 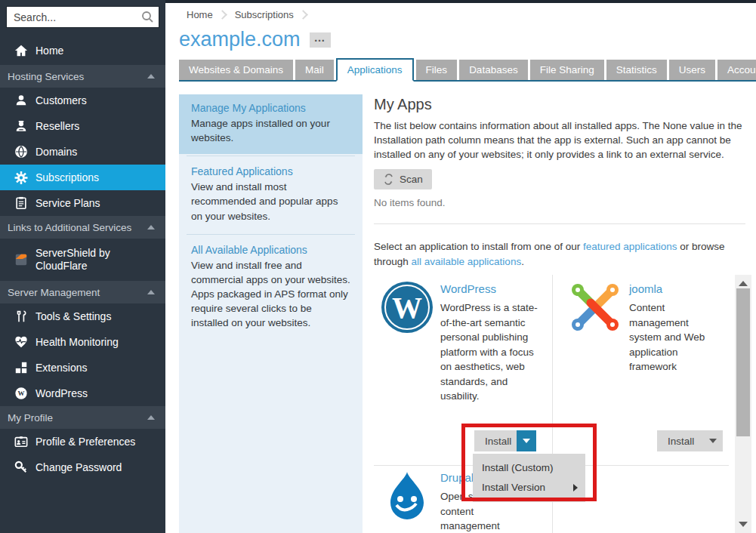 I want to click on subnav-item-desc: Manage apps installed on your websites., so click(x=270, y=131).